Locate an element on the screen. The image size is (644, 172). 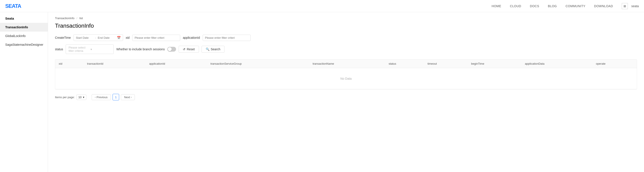
reset-icon: ↺ is located at coordinates (184, 49).